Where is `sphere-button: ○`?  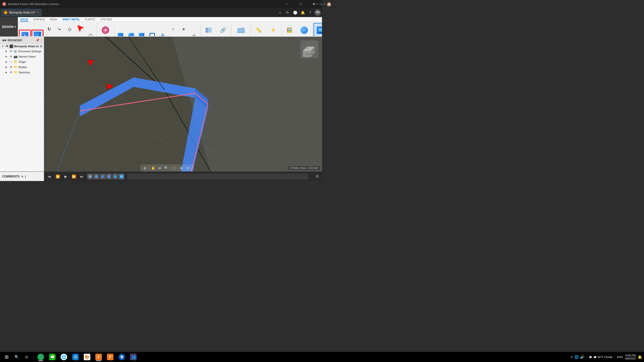
sphere-button: ○ is located at coordinates (49, 36).